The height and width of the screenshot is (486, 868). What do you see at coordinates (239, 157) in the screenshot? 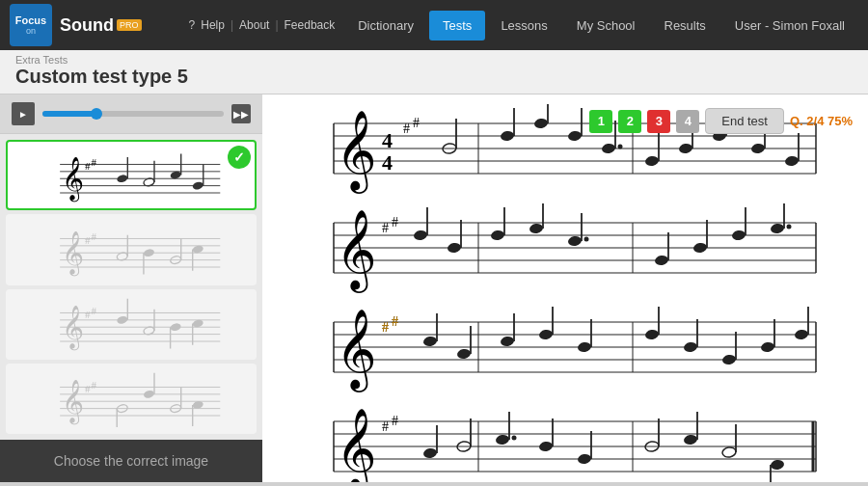
I see `correct-checkmark: ✓` at bounding box center [239, 157].